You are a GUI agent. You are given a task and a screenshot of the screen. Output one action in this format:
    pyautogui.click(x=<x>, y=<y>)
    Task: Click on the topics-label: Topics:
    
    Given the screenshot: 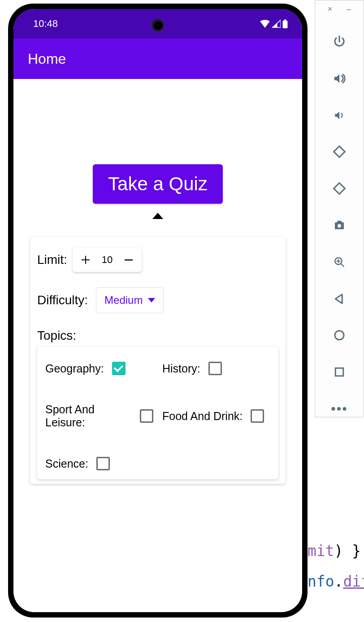 What is the action you would take?
    pyautogui.click(x=56, y=336)
    